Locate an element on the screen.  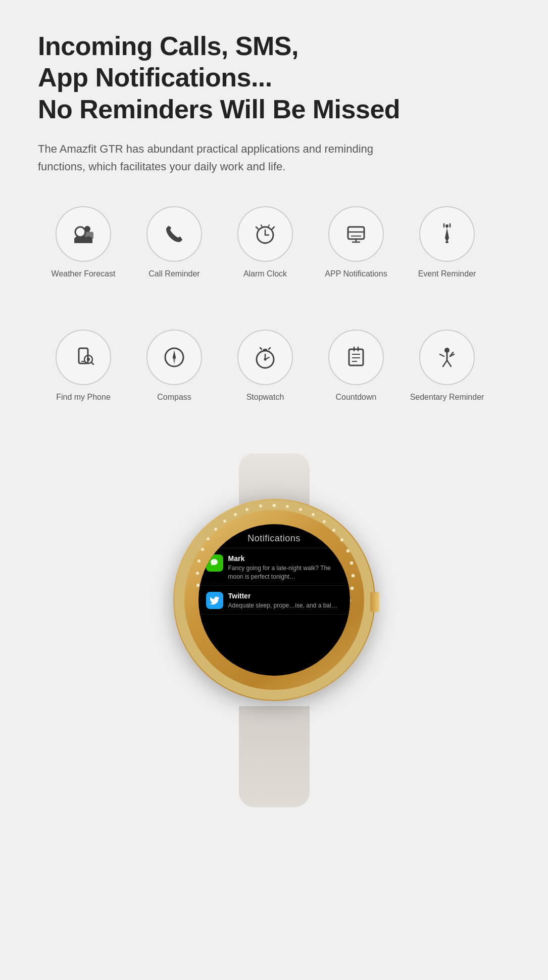
description-text: The Amazfit GTR has abundant practical a… is located at coordinates (215, 158).